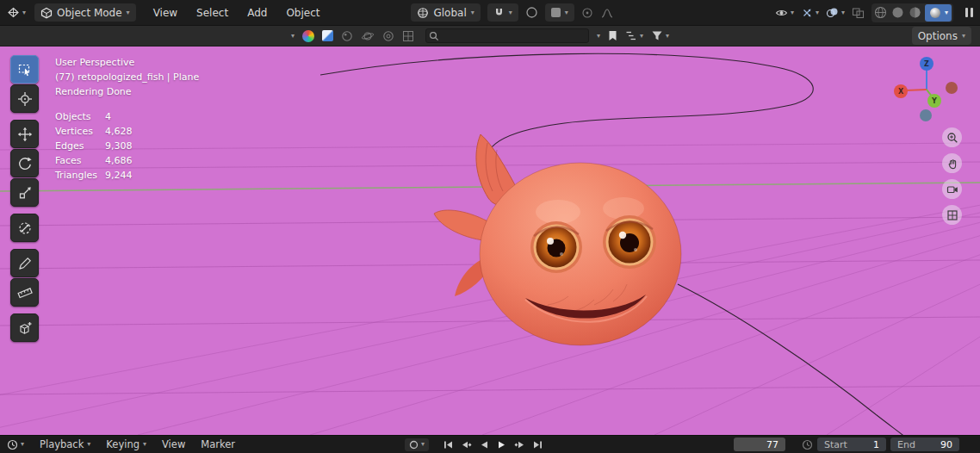  I want to click on jump-to-start-button, so click(448, 444).